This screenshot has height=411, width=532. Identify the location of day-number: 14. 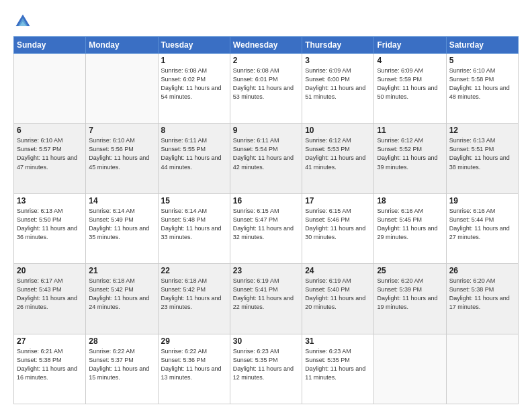
(122, 201).